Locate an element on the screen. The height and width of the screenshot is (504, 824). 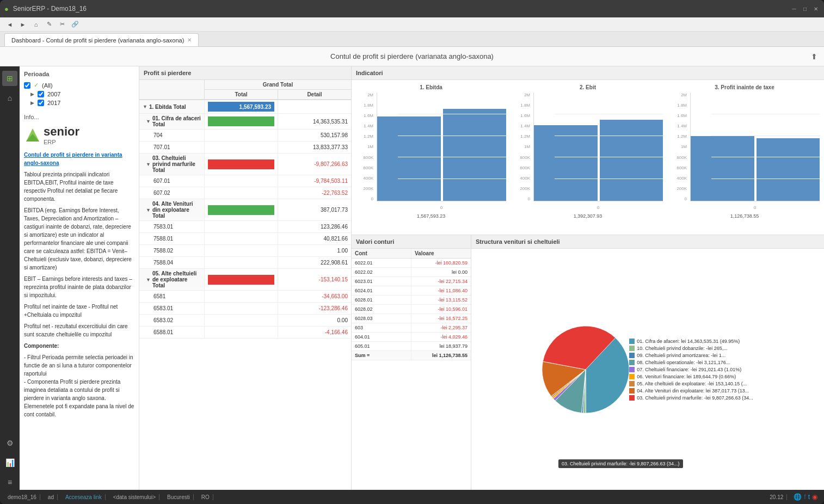
nav-dashboard-icon: ⊞ is located at coordinates (10, 78).